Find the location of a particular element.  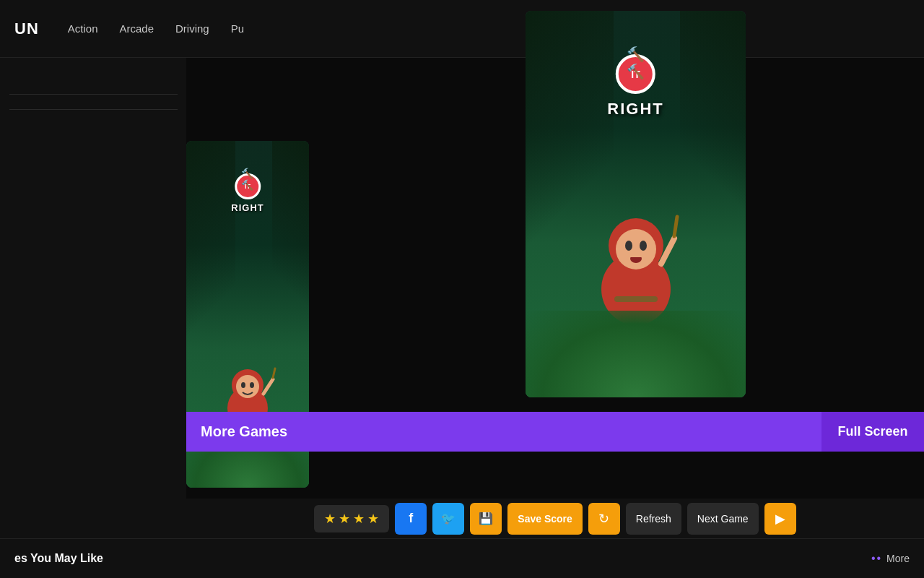

game-logo-large: 🔨🔨 IT RIGHT is located at coordinates (635, 87).